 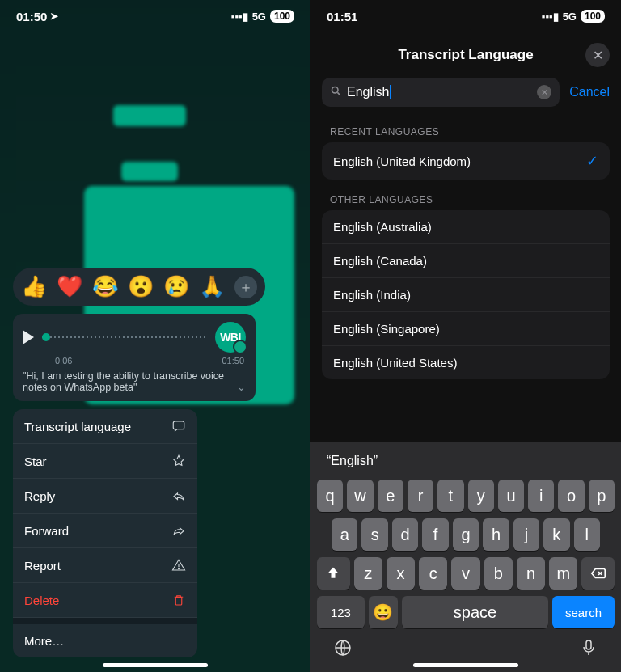 I want to click on key-h: h, so click(x=496, y=535).